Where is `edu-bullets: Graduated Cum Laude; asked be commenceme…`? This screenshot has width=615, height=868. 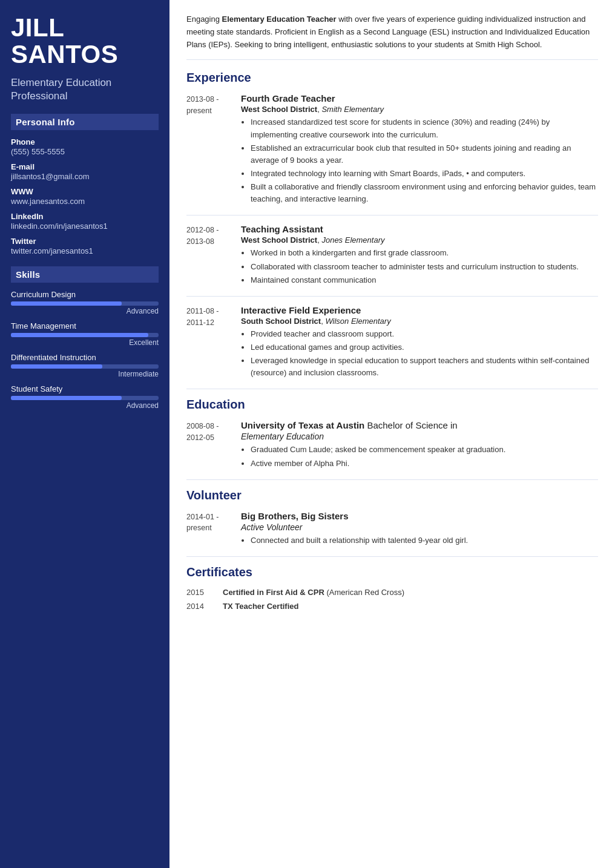
edu-bullets: Graduated Cum Laude; asked be commenceme… is located at coordinates (424, 456).